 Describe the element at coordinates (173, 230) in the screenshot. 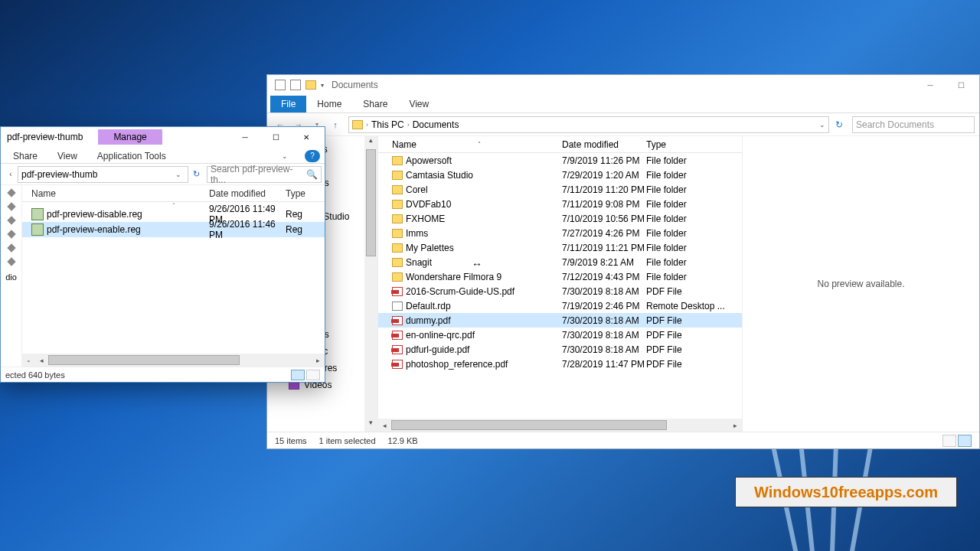

I see `file-row: pdf-preview-enable.reg9/26/2016 11:46 PM…` at that location.